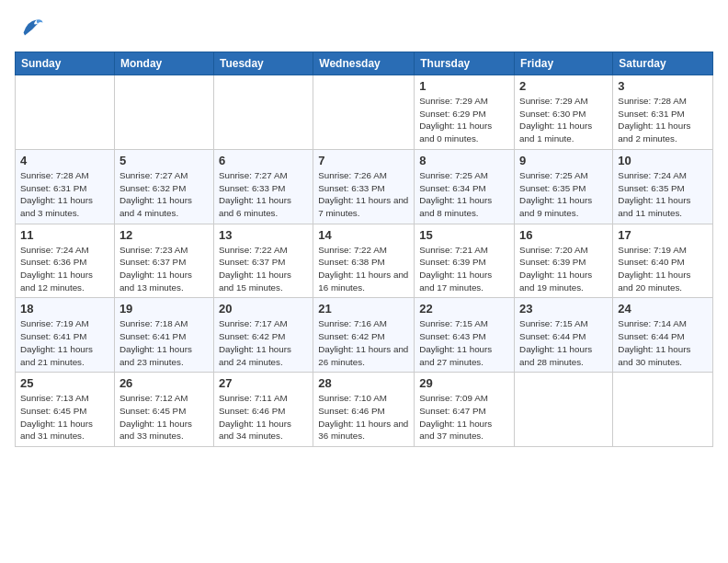 The width and height of the screenshot is (728, 563). What do you see at coordinates (364, 28) in the screenshot?
I see `page-header` at bounding box center [364, 28].